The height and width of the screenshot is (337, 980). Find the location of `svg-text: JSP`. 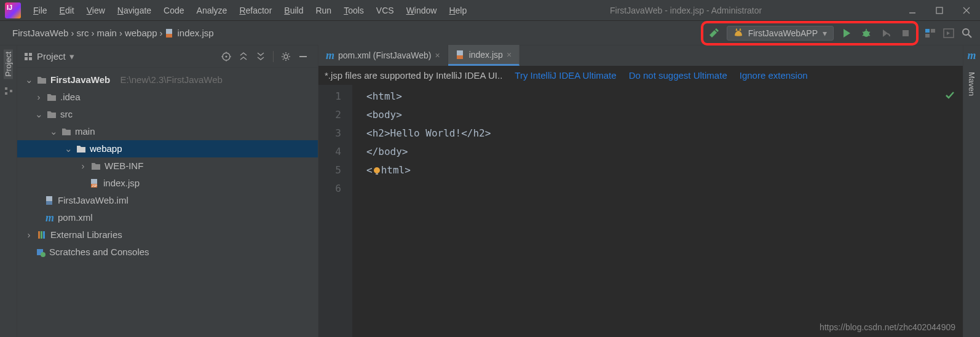

svg-text: JSP is located at coordinates (95, 186).